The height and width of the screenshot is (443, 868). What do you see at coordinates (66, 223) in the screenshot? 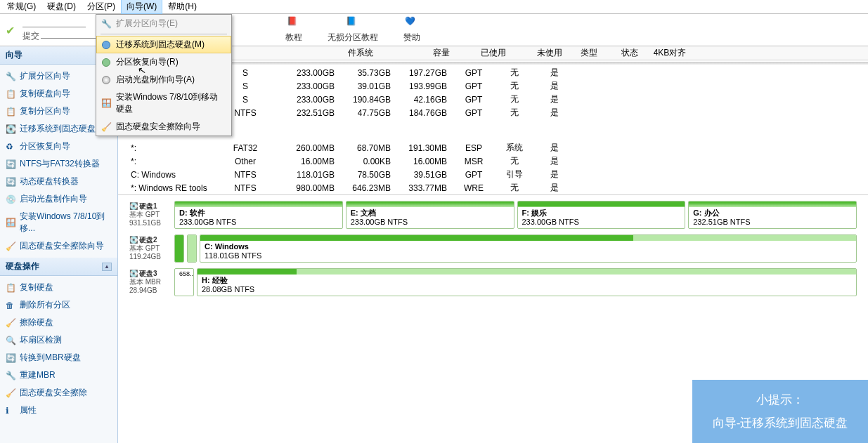
I see `nav-label: 安装Windows 7/8/10到移...` at bounding box center [66, 223].